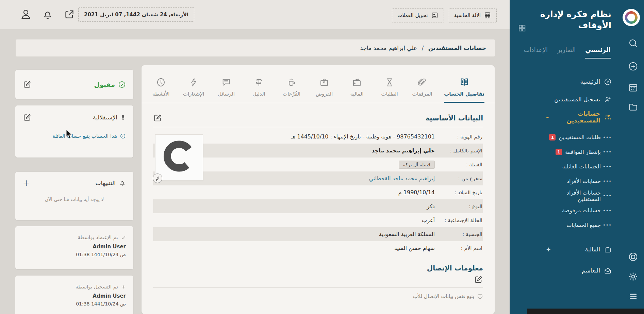 This screenshot has width=644, height=314. I want to click on tab-messages: الرسائل, so click(226, 87).